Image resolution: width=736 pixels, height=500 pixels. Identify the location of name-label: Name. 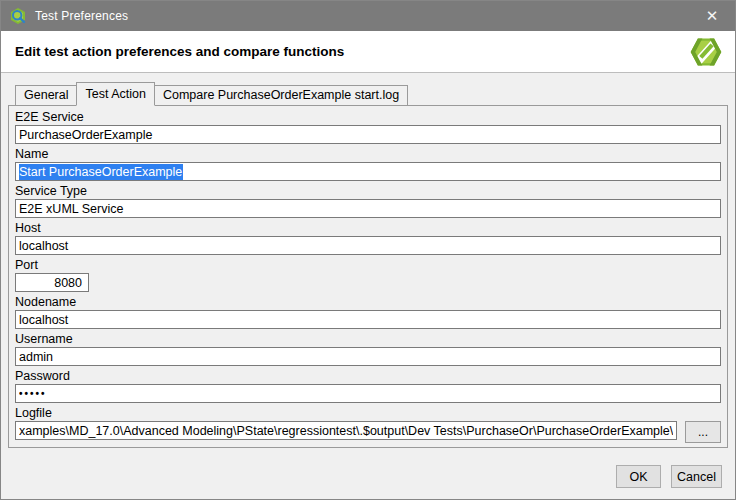
(368, 154).